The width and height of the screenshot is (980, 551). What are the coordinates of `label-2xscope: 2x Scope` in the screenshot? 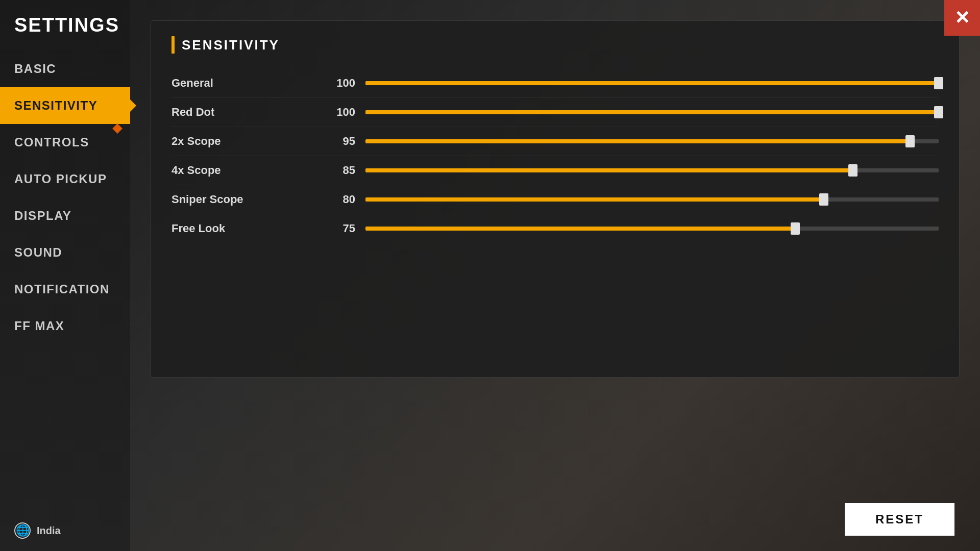 It's located at (243, 141).